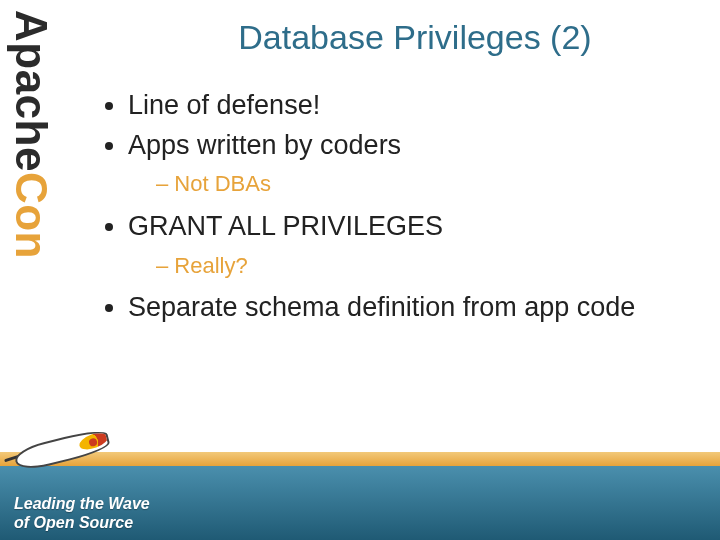  I want to click on footer-line1: Leading the Wave, so click(82, 504).